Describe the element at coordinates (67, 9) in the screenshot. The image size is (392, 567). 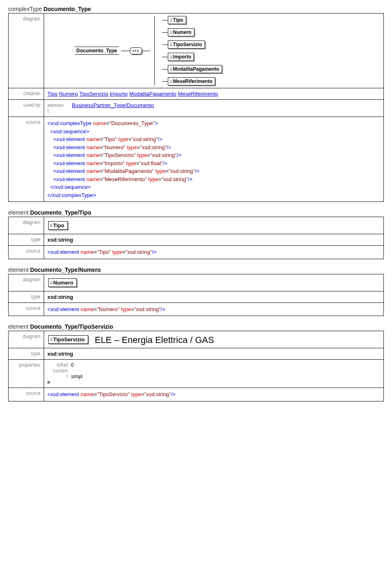
I see `title-name: Documento_Type` at that location.